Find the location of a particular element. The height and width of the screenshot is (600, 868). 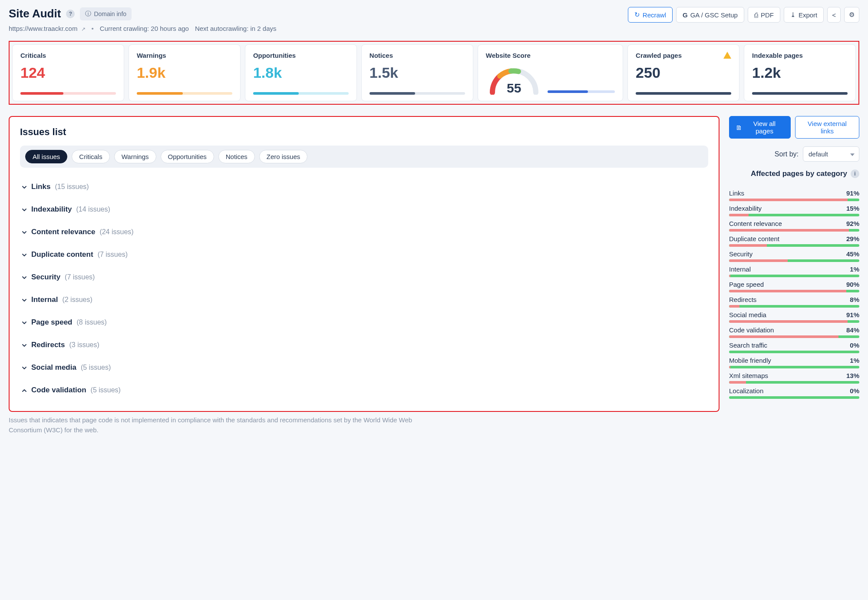

metric-value: 124 is located at coordinates (68, 73).